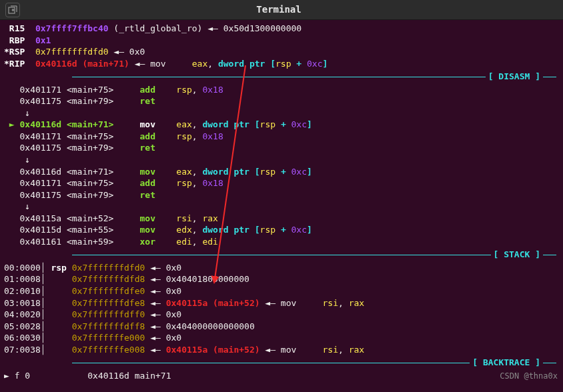  What do you see at coordinates (23, 279) in the screenshot?
I see `stack-offset: 01:0008` at bounding box center [23, 279].